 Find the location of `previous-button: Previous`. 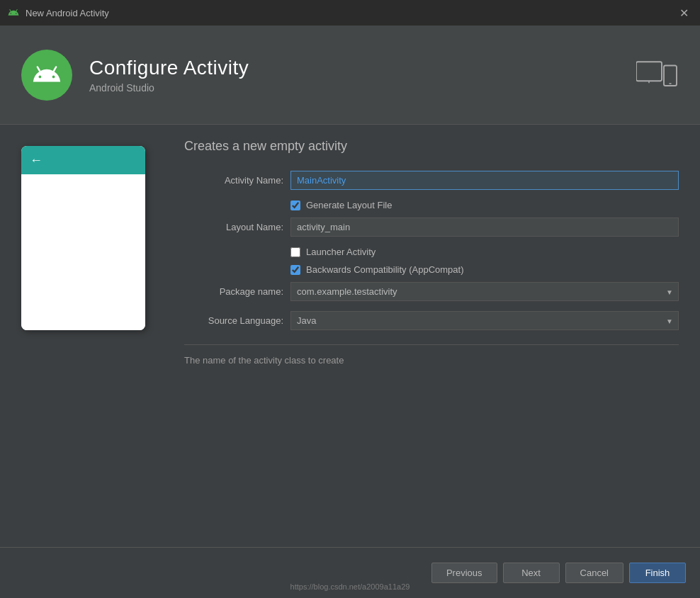

previous-button: Previous is located at coordinates (465, 572).